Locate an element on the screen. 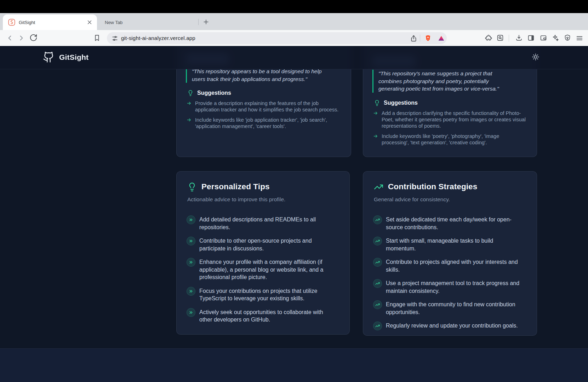 The height and width of the screenshot is (382, 588). personalized-tips-card: Personalized Tips Actionable advice to i… is located at coordinates (263, 253).